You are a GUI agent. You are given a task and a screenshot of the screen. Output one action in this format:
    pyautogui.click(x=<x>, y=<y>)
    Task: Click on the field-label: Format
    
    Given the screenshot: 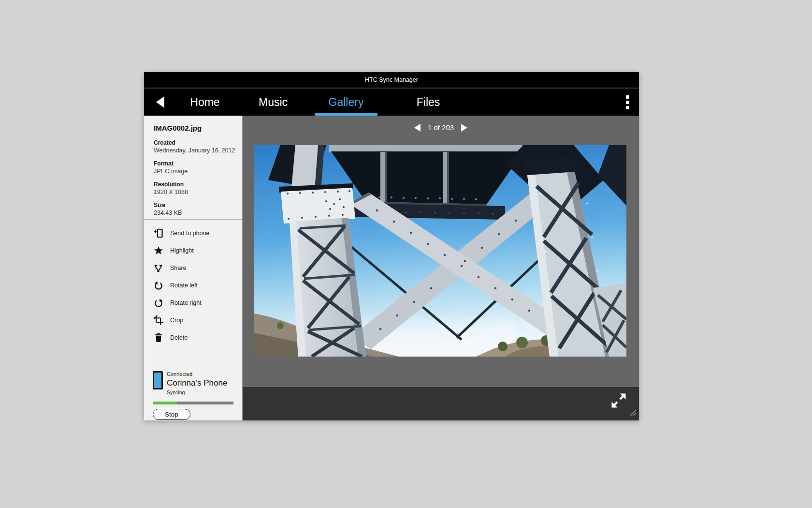 What is the action you would take?
    pyautogui.click(x=194, y=164)
    